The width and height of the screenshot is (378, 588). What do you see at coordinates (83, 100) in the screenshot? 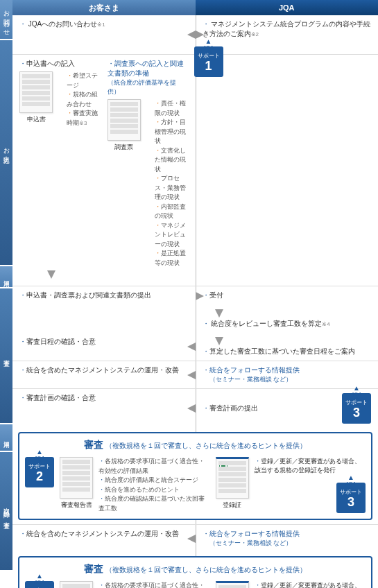
I see `form-options: 希望ステージ 規格の組み合わせ 審査実施時期※3` at bounding box center [83, 100].